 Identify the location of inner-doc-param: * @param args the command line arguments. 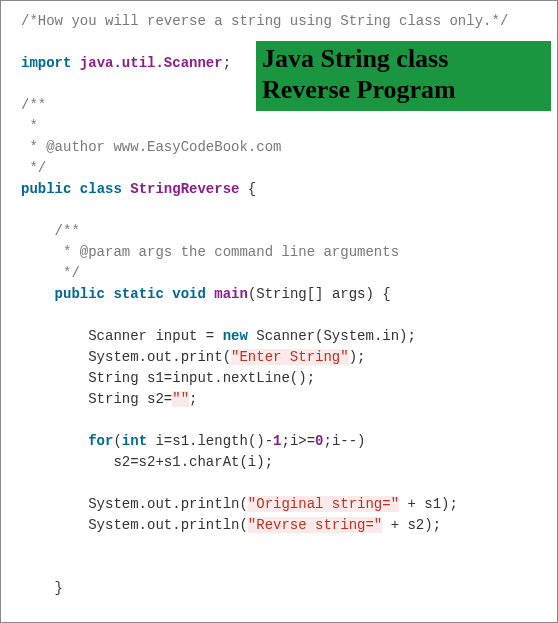
(289, 252).